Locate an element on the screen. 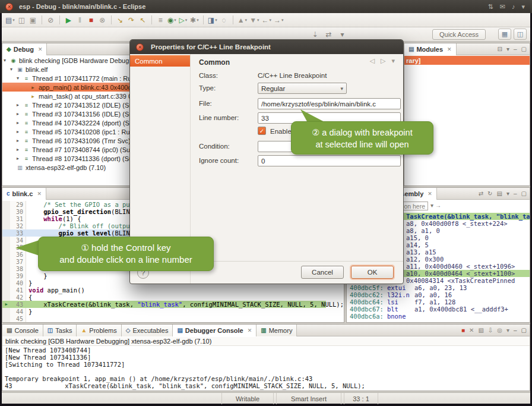 The width and height of the screenshot is (532, 406). editor-line: 41void app_main() is located at coordinates (173, 290).